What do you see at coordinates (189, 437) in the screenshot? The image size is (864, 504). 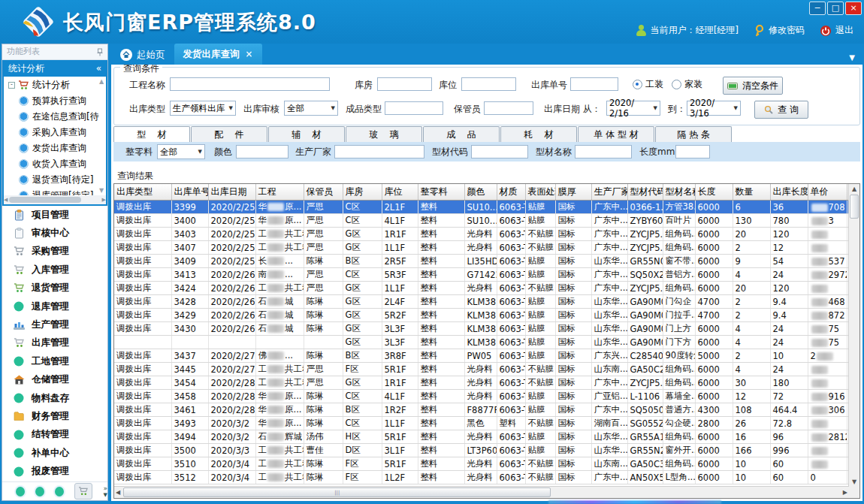 I see `grid-cell: 3494` at bounding box center [189, 437].